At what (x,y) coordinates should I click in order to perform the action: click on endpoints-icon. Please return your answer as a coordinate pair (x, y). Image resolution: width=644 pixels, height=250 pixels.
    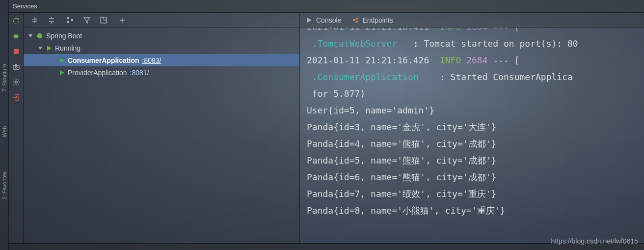
    Looking at the image, I should click on (355, 20).